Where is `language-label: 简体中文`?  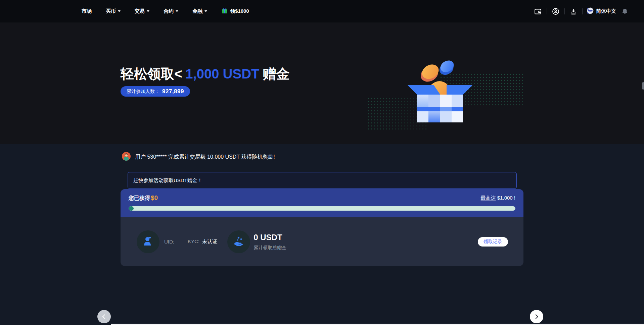 language-label: 简体中文 is located at coordinates (606, 11).